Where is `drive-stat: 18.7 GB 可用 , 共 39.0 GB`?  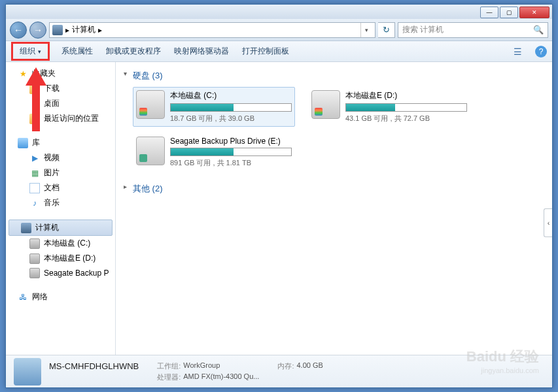 drive-stat: 18.7 GB 可用 , 共 39.0 GB is located at coordinates (231, 119).